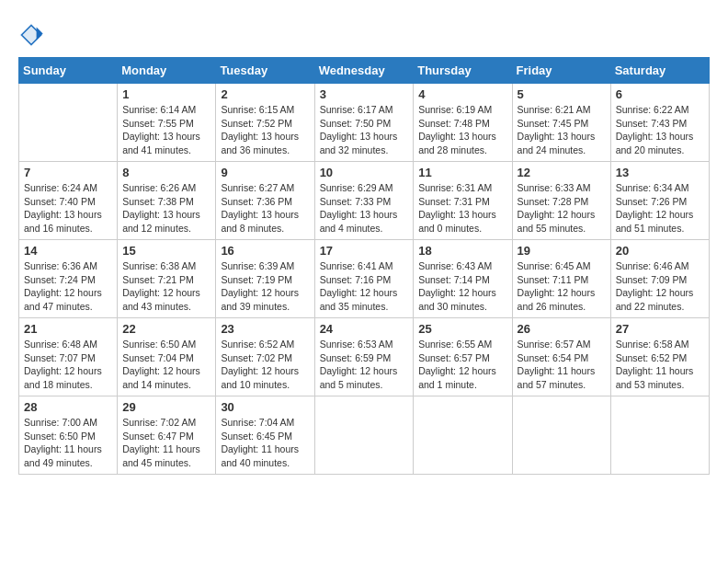  I want to click on calendar-week-row: 7Sunrise: 6:24 AMSunset: 7:40 PMDaylight…, so click(364, 201).